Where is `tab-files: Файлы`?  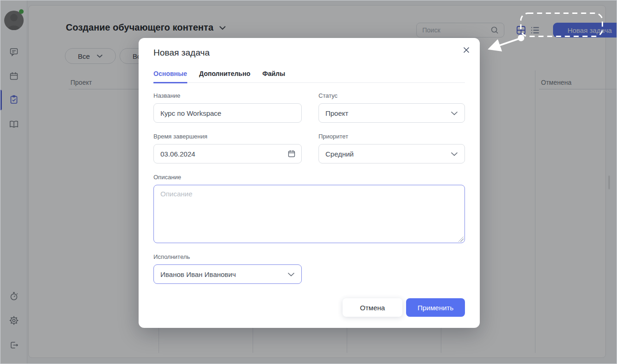 tab-files: Файлы is located at coordinates (274, 77).